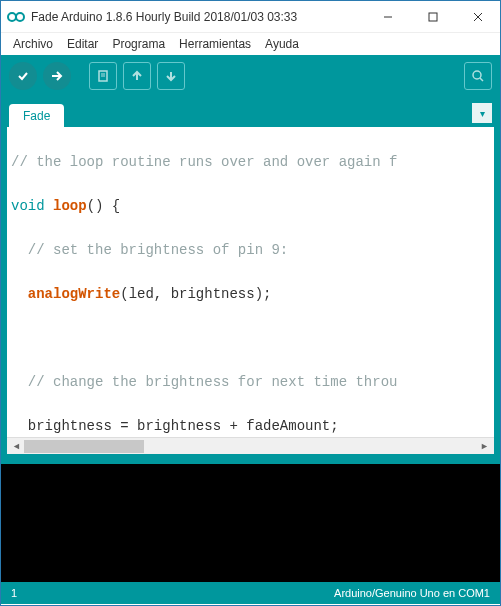  I want to click on menu-tools: Herramientas, so click(215, 44).